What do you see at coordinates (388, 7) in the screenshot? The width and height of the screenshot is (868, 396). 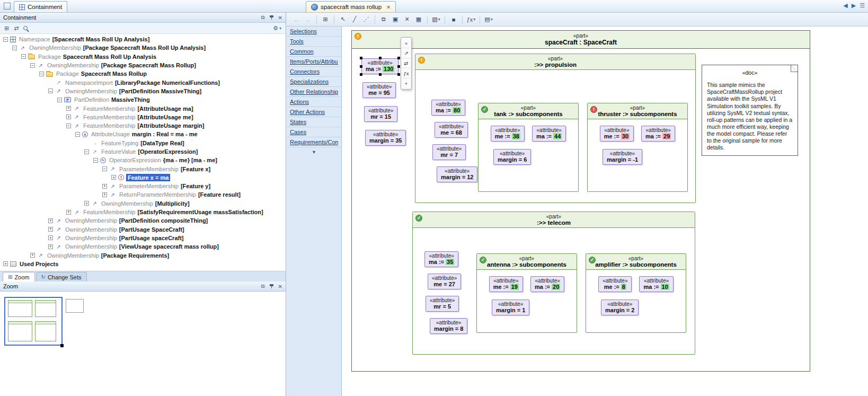 I see `close-tab-icon: ✕` at bounding box center [388, 7].